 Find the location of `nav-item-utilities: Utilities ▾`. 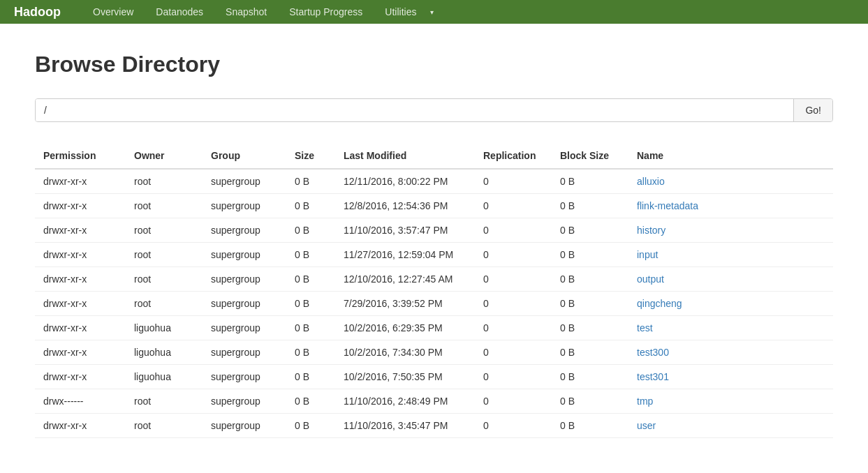

nav-item-utilities: Utilities ▾ is located at coordinates (404, 12).